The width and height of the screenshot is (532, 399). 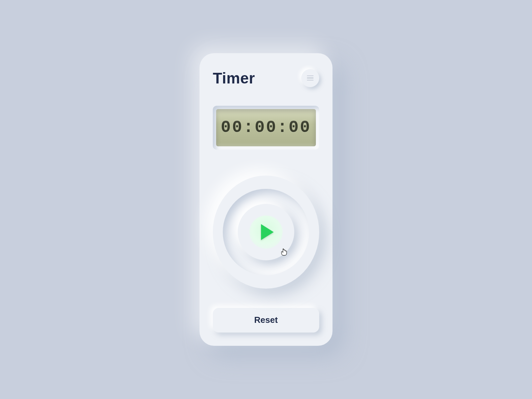 I want to click on header: Timer, so click(x=266, y=78).